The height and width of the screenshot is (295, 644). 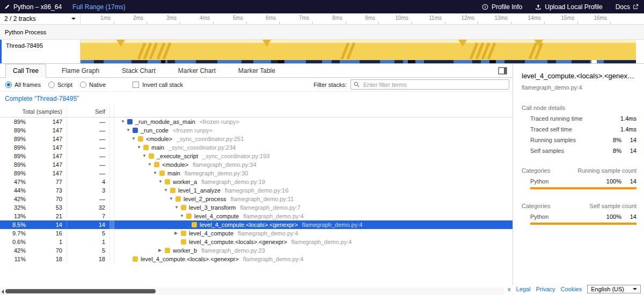 I want to click on scrollbar-thumb, so click(x=80, y=291).